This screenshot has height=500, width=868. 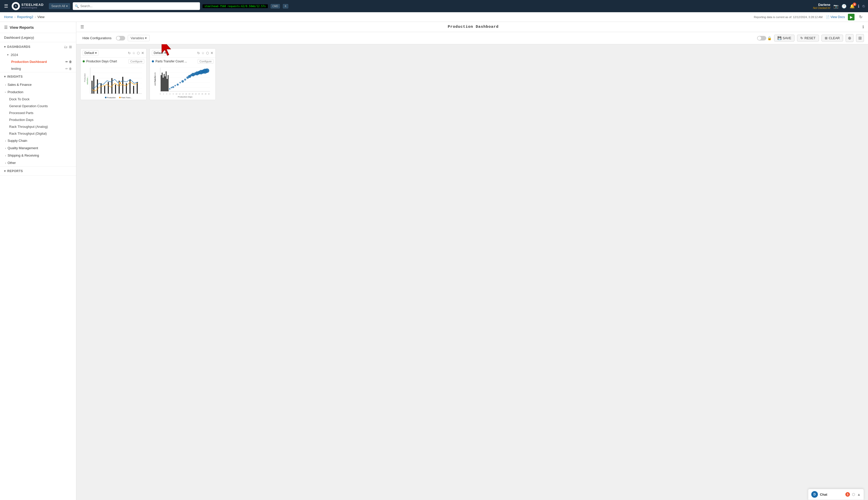 What do you see at coordinates (38, 120) in the screenshot?
I see `insights-section: ▾ INSIGHTS › Sales & Finance › Productio…` at bounding box center [38, 120].